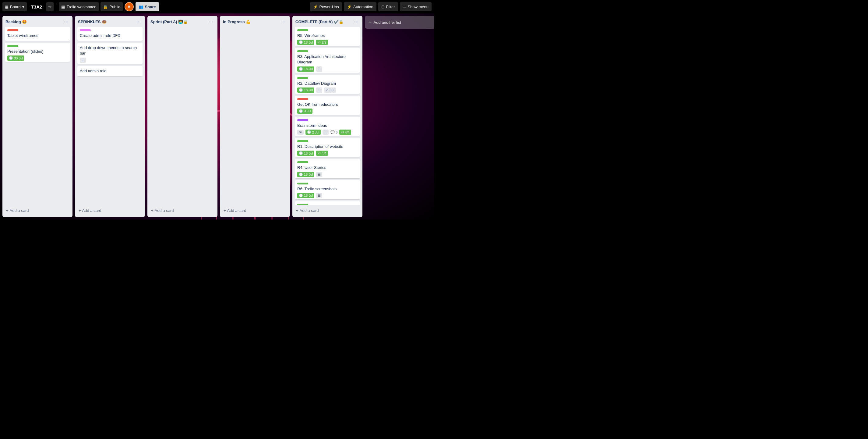 This screenshot has width=868, height=439. What do you see at coordinates (328, 60) in the screenshot?
I see `card-ca2: R3: Application Architecture Diagram🕐 18…` at bounding box center [328, 60].